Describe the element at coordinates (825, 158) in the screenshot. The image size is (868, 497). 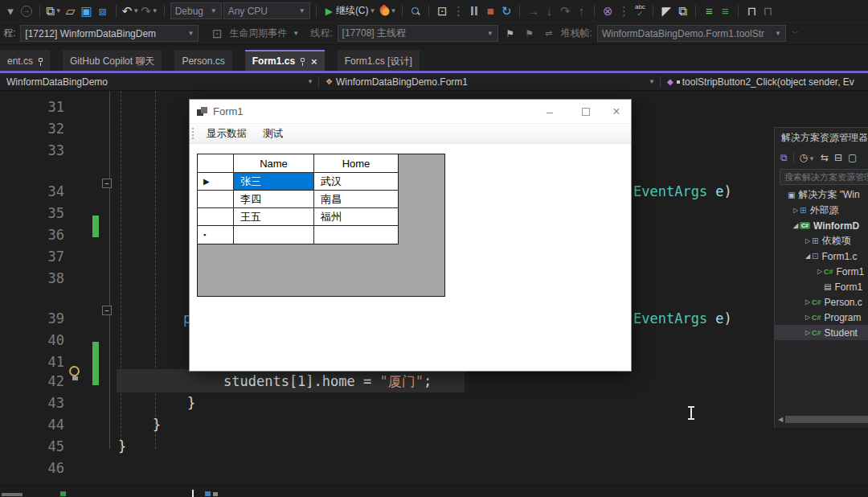
I see `sync-with-active-document-icon: ⇆` at that location.